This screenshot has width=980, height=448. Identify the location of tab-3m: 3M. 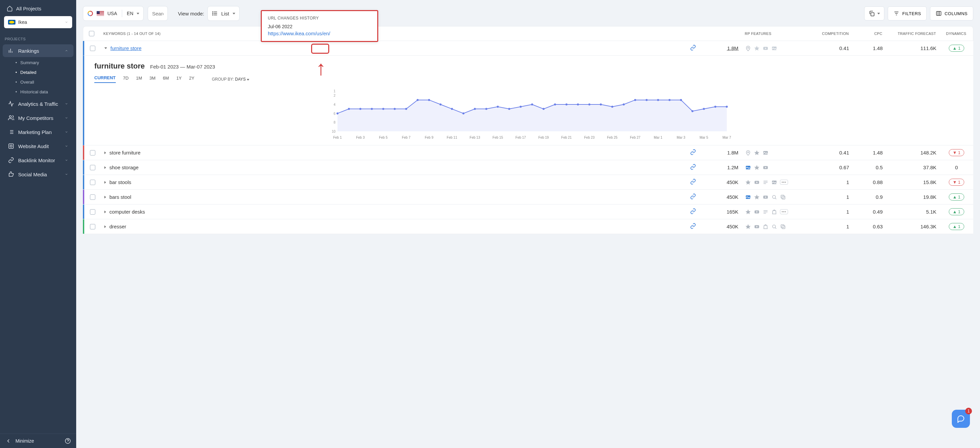
(152, 79).